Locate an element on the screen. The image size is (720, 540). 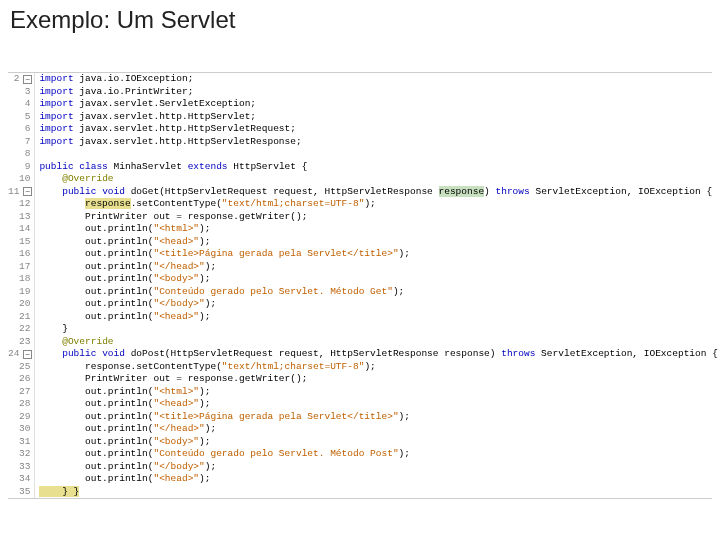
token-str: "</head>" is located at coordinates (178, 266).